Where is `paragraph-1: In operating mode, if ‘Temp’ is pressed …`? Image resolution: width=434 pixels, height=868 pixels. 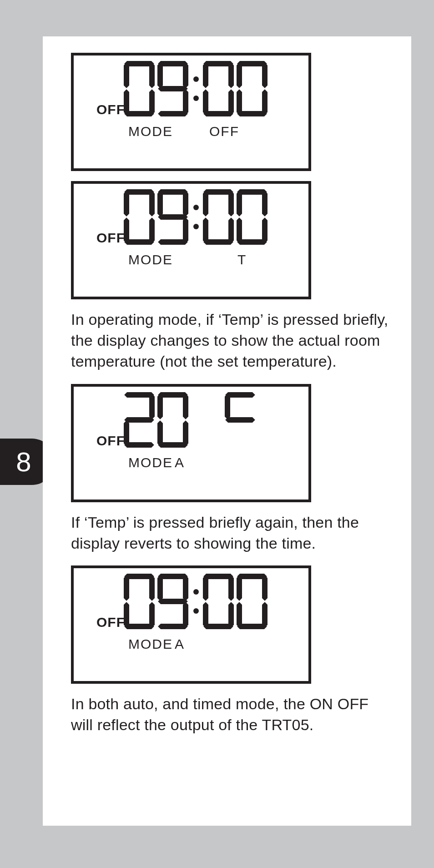 paragraph-1: In operating mode, if ‘Temp’ is pressed … is located at coordinates (232, 341).